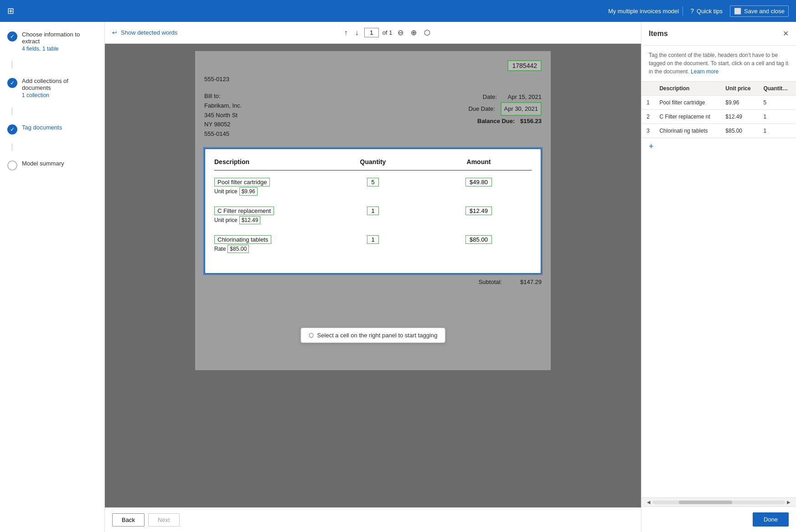 This screenshot has width=796, height=532. I want to click on detected-words-icon: ↩, so click(115, 33).